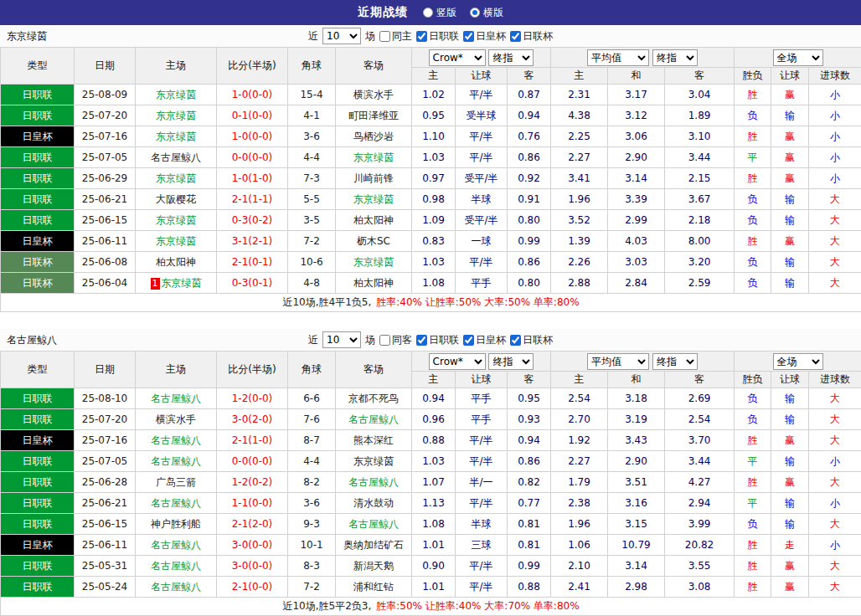  What do you see at coordinates (487, 13) in the screenshot?
I see `horizontal-layout-radio: 横版` at bounding box center [487, 13].